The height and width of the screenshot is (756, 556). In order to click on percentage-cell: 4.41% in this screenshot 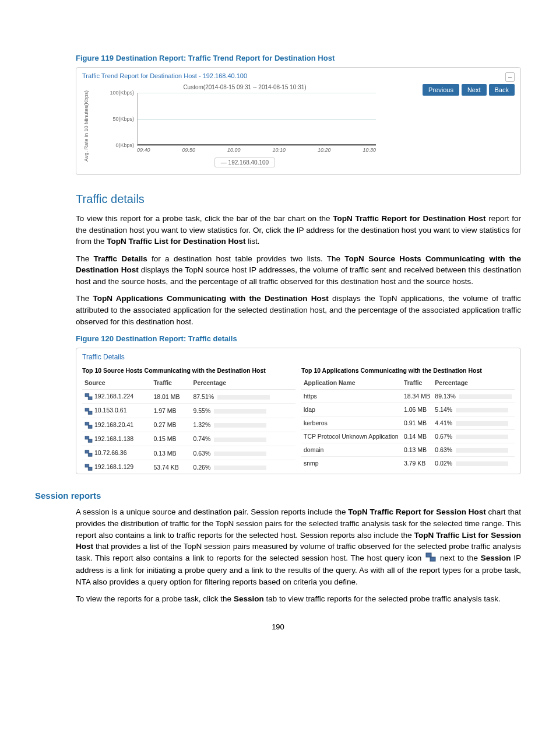, I will do `click(473, 424)`.